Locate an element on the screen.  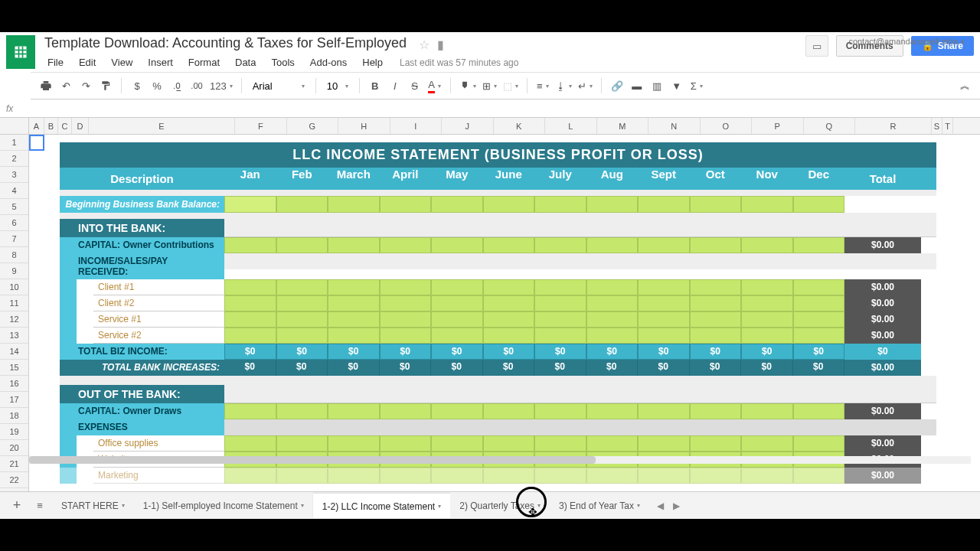
menu-data: Data is located at coordinates (245, 63).